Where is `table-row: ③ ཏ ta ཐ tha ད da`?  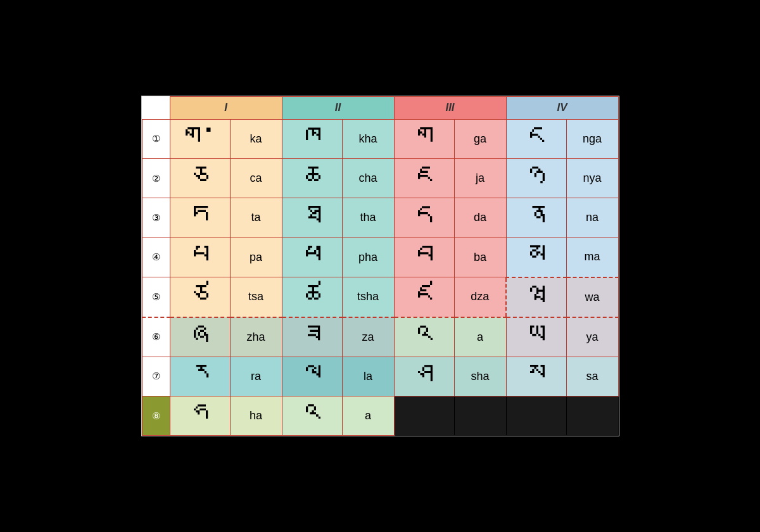 table-row: ③ ཏ ta ཐ tha ད da is located at coordinates (380, 218).